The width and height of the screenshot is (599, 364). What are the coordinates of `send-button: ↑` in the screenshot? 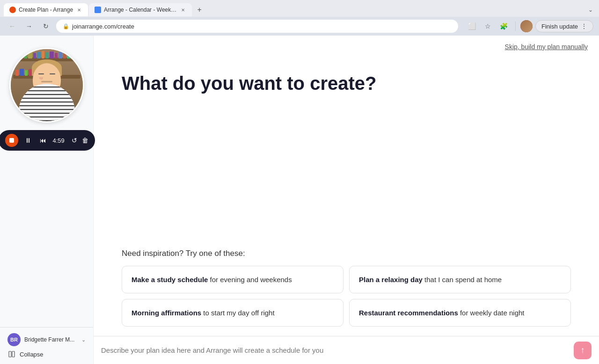 It's located at (583, 350).